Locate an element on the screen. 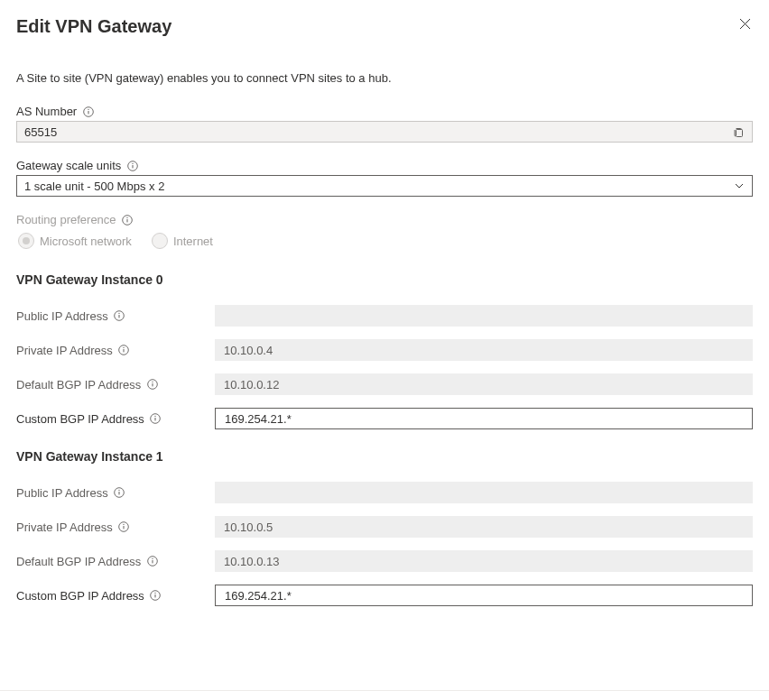 This screenshot has height=700, width=769. instance0-public-ip-row: Public IP Address is located at coordinates (384, 316).